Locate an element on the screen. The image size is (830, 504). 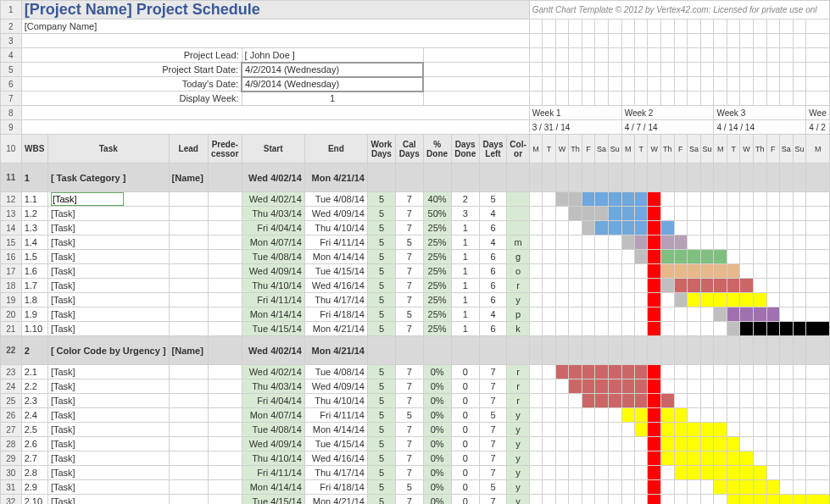
wbs-cell: 2 is located at coordinates (34, 351).